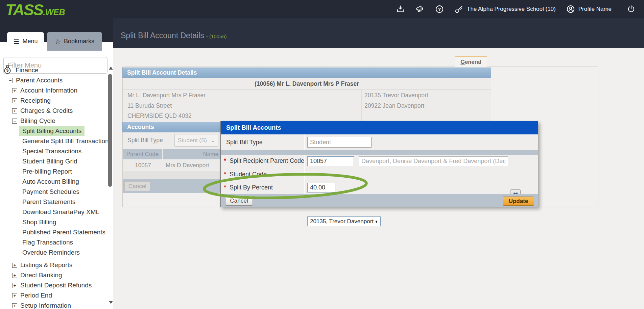 The image size is (644, 309). What do you see at coordinates (216, 36) in the screenshot?
I see `page-title-code: - (10056)` at bounding box center [216, 36].